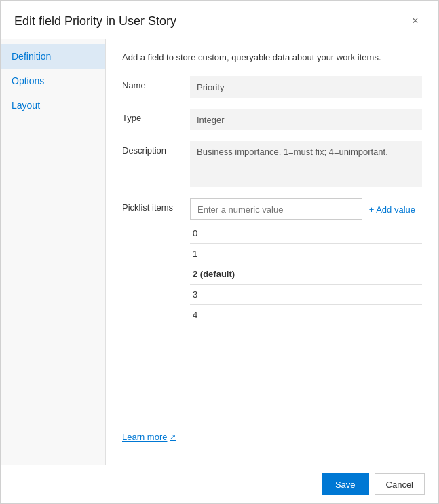 The width and height of the screenshot is (439, 504). I want to click on name-input, so click(306, 87).